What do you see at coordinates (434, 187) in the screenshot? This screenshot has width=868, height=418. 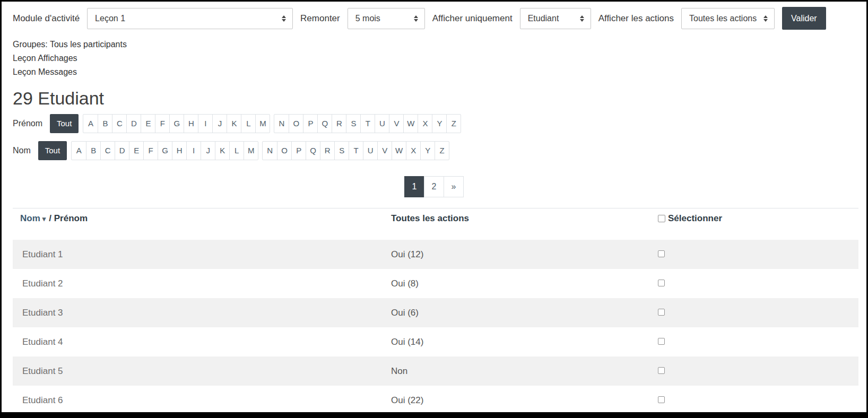 I see `page-2-button: 2` at bounding box center [434, 187].